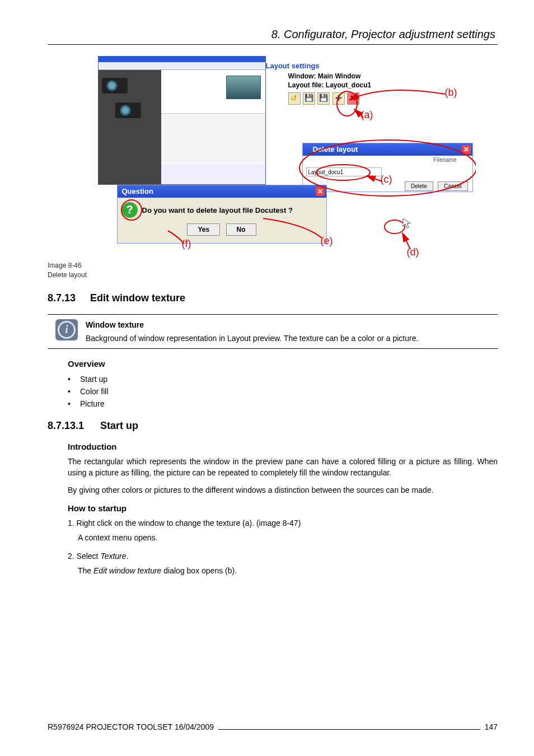 This screenshot has width=534, height=756. I want to click on no-button: No, so click(241, 230).